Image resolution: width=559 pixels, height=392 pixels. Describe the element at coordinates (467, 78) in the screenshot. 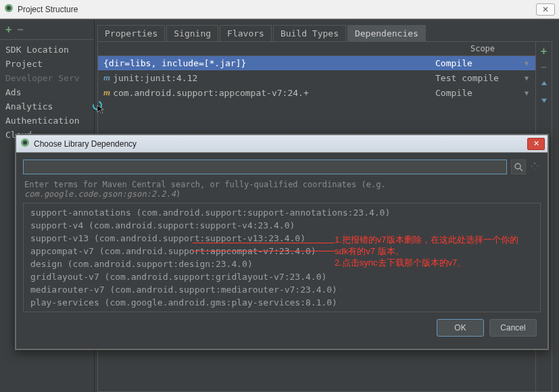

I see `scope-value: Test compile` at that location.